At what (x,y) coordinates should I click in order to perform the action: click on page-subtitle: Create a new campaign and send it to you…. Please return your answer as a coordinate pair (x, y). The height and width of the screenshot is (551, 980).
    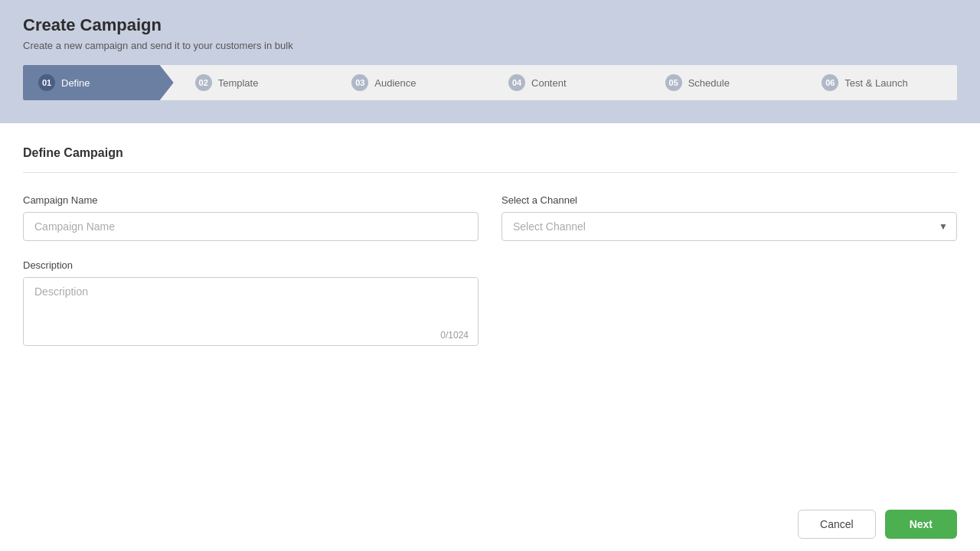
    Looking at the image, I should click on (490, 46).